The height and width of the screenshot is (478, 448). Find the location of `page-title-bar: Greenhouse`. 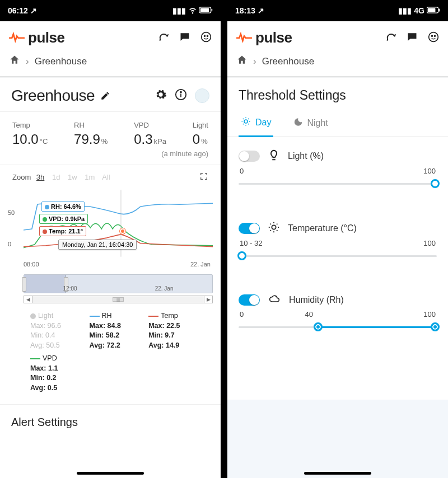

page-title-bar: Greenhouse is located at coordinates (110, 93).